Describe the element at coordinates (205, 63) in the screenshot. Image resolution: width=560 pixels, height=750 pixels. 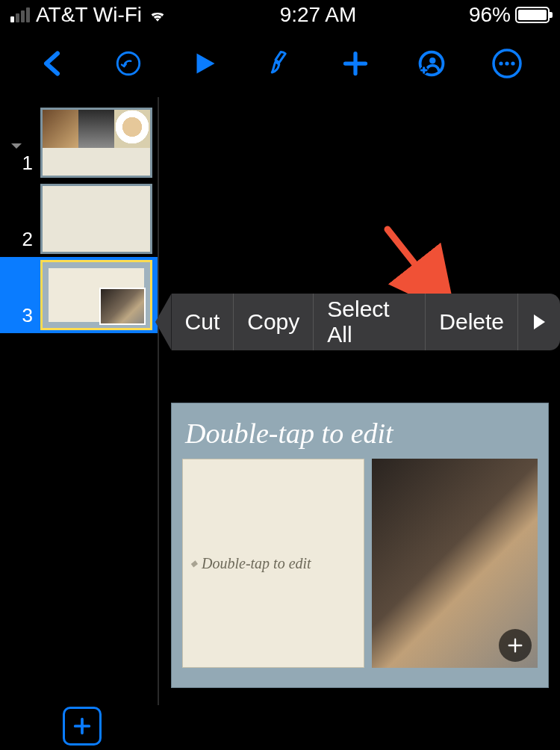
I see `play-button` at that location.